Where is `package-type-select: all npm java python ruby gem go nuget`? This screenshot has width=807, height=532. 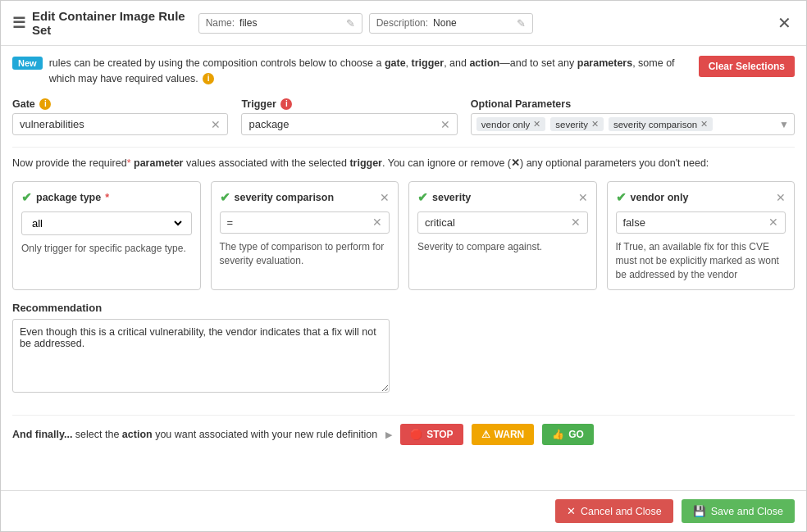 package-type-select: all npm java python ruby gem go nuget is located at coordinates (107, 223).